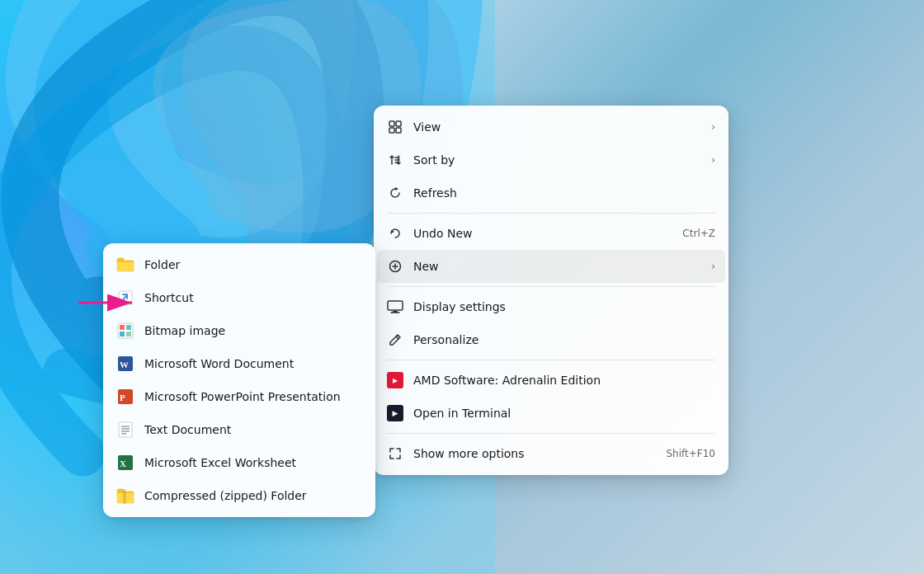 The width and height of the screenshot is (924, 574). Describe the element at coordinates (122, 398) in the screenshot. I see `svg-text: P` at that location.